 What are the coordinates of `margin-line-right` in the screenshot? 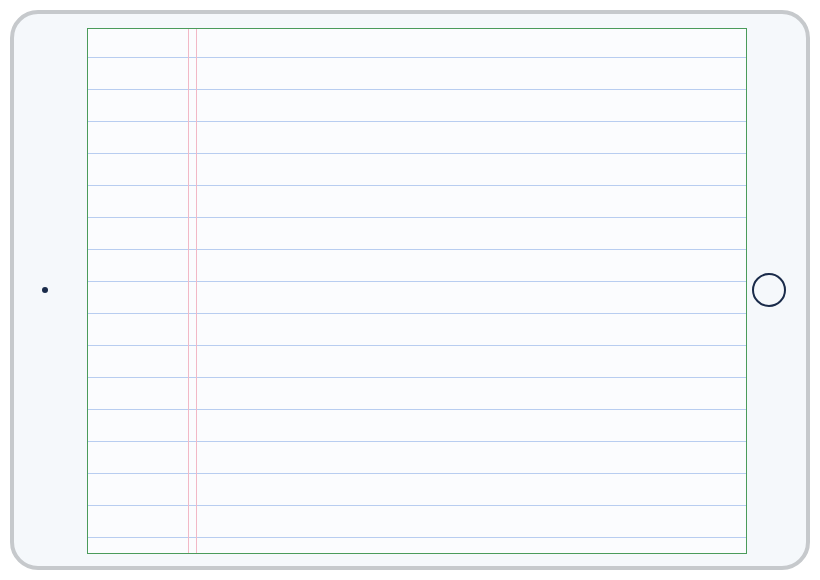 It's located at (196, 291).